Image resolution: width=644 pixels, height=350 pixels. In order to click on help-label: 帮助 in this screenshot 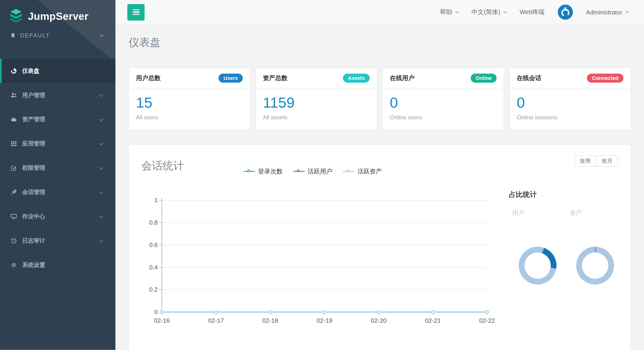, I will do `click(446, 12)`.